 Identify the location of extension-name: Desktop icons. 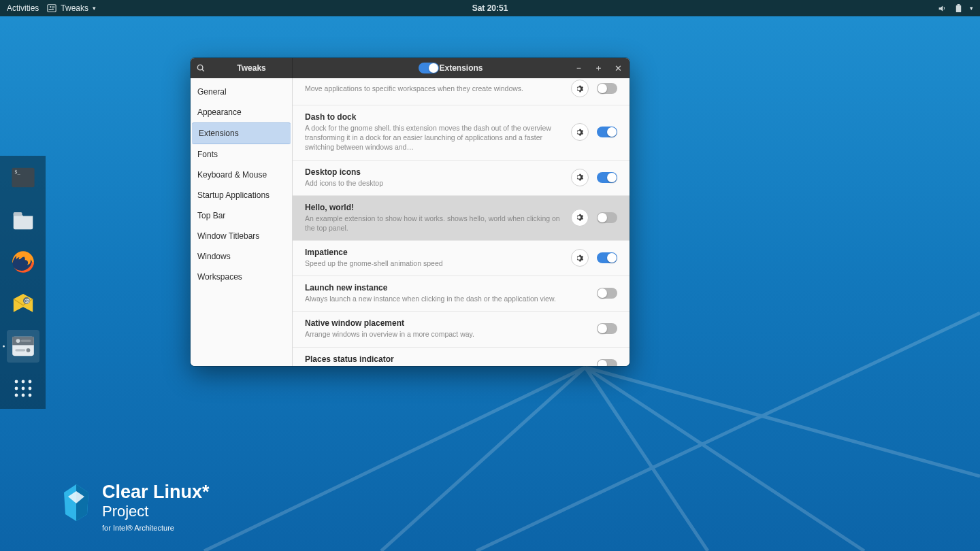
(434, 172).